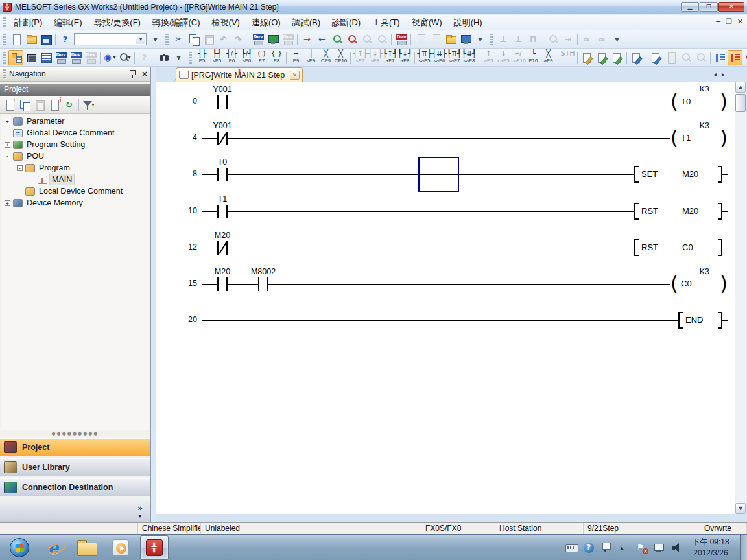 This screenshot has height=560, width=747. Describe the element at coordinates (700, 284) in the screenshot. I see `coil-c0: (C0)` at that location.